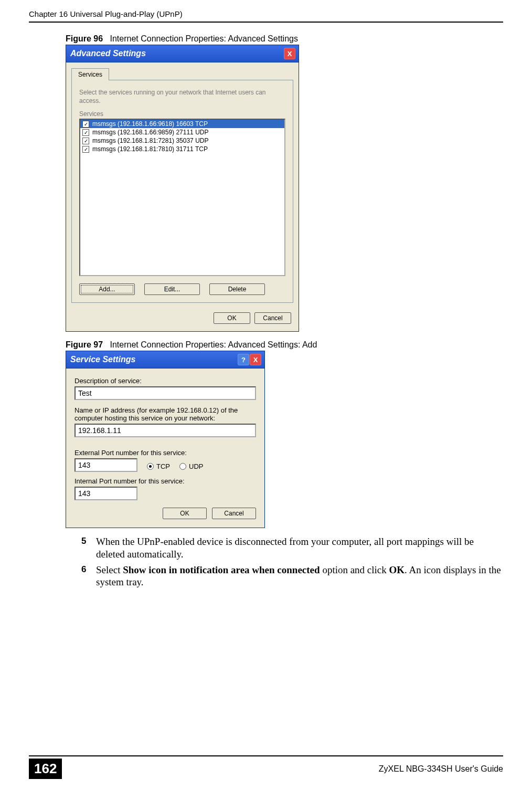  What do you see at coordinates (90, 75) in the screenshot?
I see `tab-services: Services` at bounding box center [90, 75].